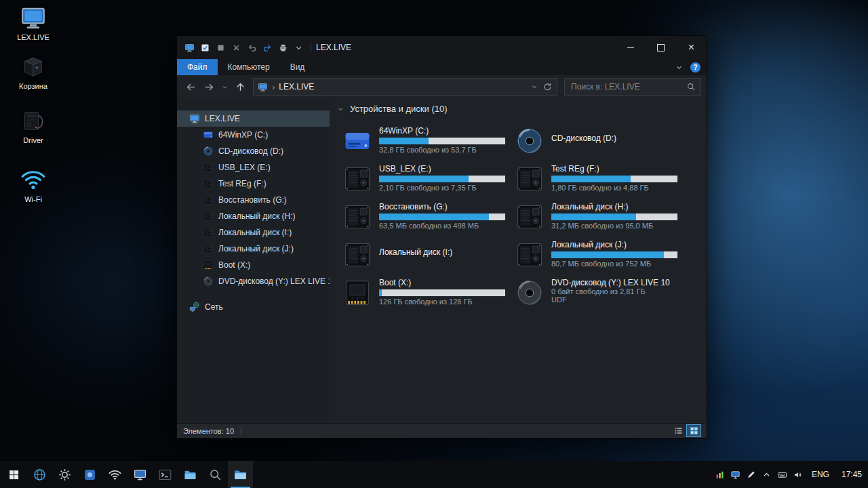 This screenshot has width=868, height=488. I want to click on sidebar-item-drive-j: Локальный диск (J:), so click(254, 249).